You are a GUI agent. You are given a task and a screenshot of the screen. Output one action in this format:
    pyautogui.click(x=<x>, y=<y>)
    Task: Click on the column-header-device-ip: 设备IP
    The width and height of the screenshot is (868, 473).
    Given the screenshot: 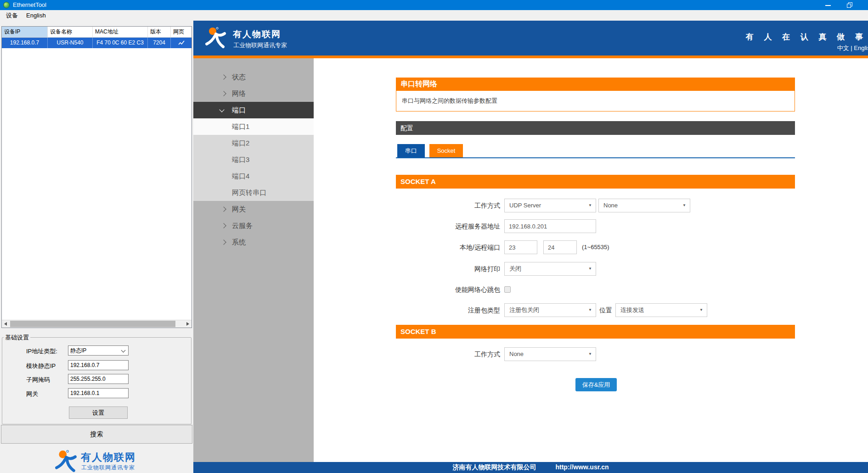 What is the action you would take?
    pyautogui.click(x=25, y=32)
    